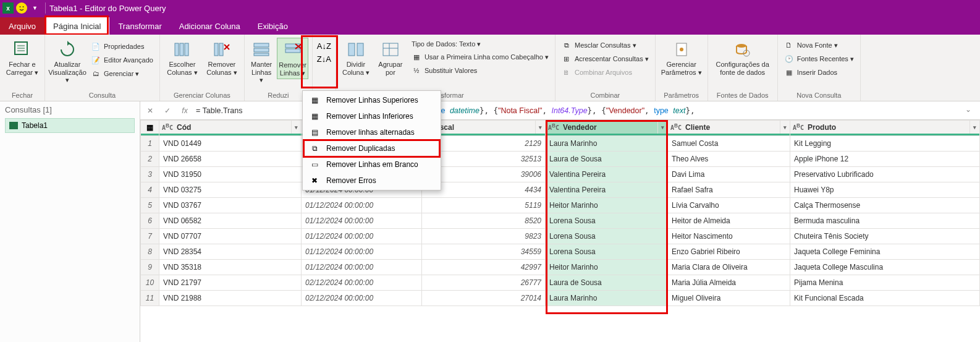 The image size is (980, 342). What do you see at coordinates (729, 160) in the screenshot?
I see `cell-cliente: Theo Alves` at bounding box center [729, 160].